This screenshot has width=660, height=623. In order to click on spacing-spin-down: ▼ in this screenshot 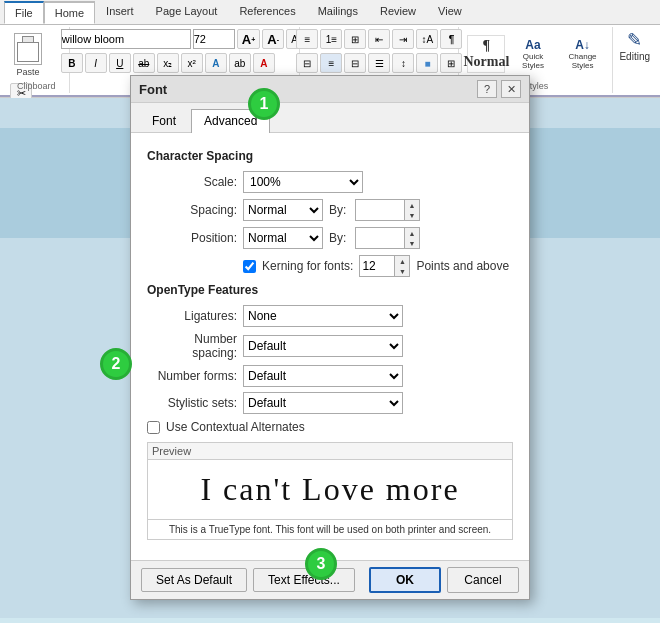, I will do `click(412, 215)`.